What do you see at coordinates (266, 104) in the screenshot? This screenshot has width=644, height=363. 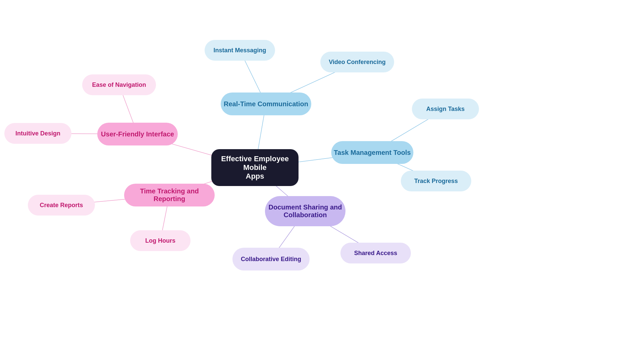 I see `real-time-communication-label: Real-Time Communication` at bounding box center [266, 104].